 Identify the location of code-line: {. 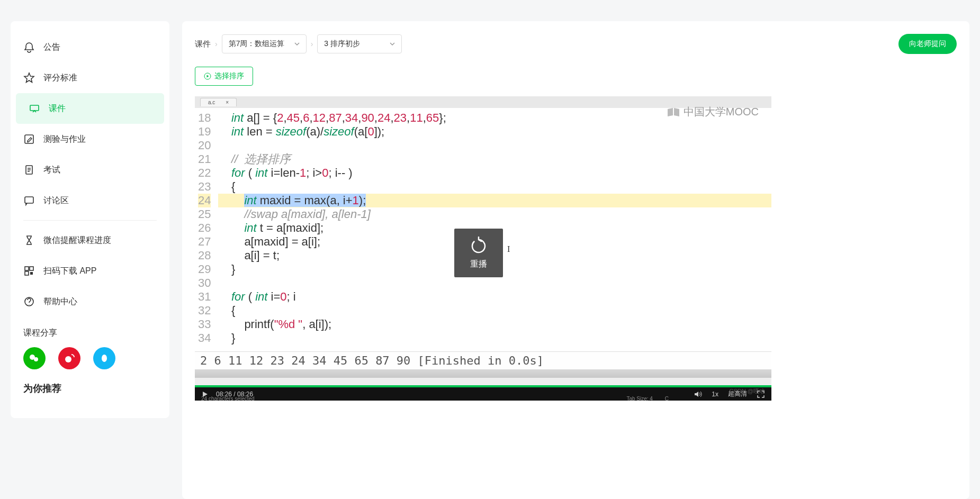
(495, 187).